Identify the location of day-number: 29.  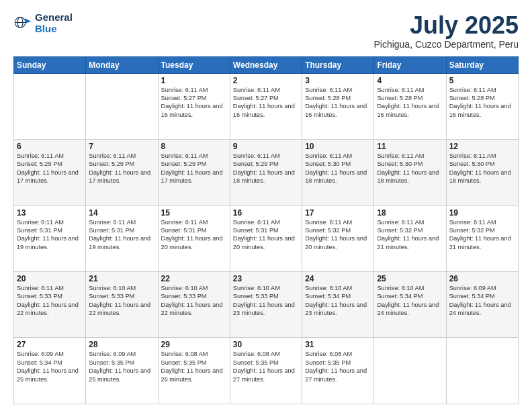
(194, 345).